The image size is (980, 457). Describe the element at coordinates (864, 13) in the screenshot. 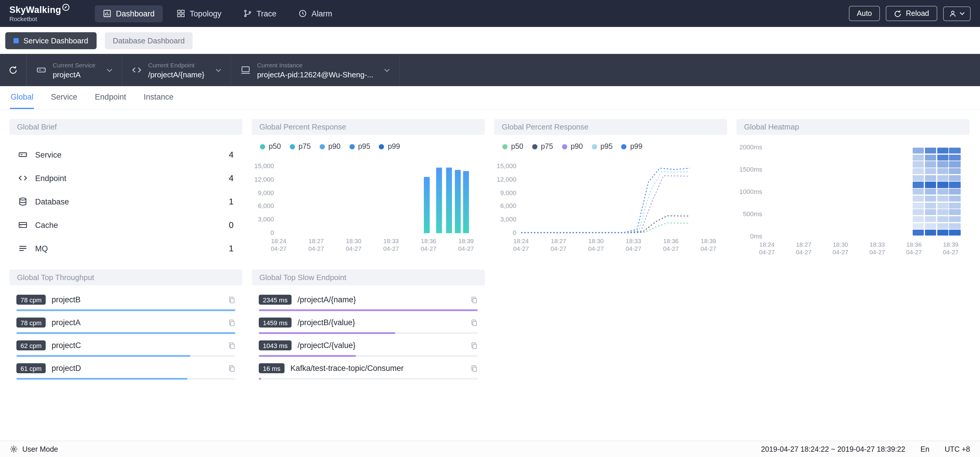

I see `auto-button: Auto` at that location.